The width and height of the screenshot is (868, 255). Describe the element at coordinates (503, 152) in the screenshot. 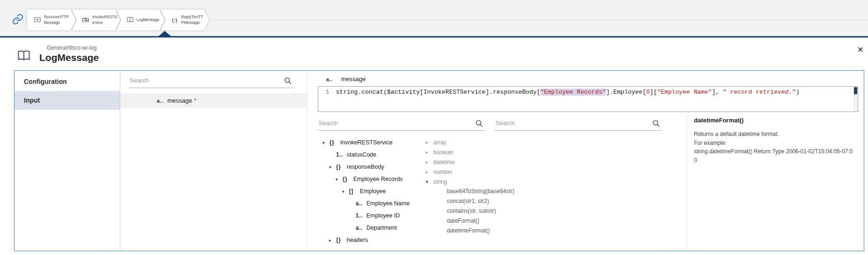

I see `fn-category-boolean: ▸ boolean` at that location.